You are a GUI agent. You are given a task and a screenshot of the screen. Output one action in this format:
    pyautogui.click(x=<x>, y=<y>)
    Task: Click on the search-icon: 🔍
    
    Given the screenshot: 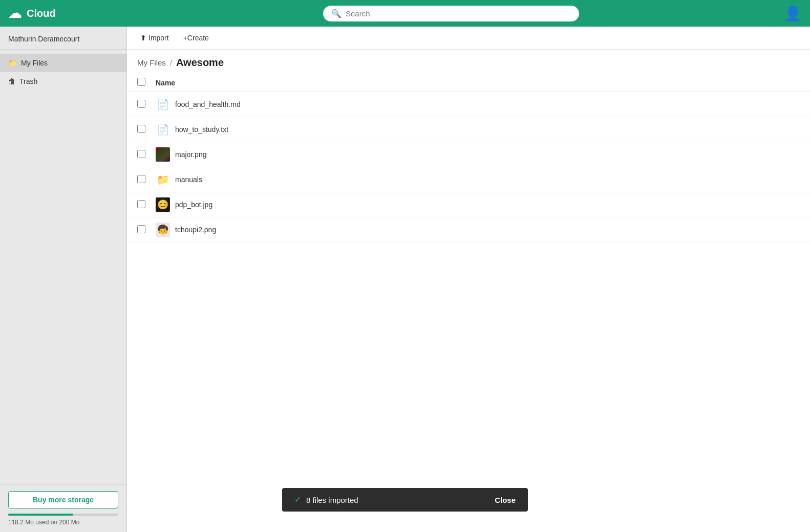 What is the action you would take?
    pyautogui.click(x=336, y=13)
    